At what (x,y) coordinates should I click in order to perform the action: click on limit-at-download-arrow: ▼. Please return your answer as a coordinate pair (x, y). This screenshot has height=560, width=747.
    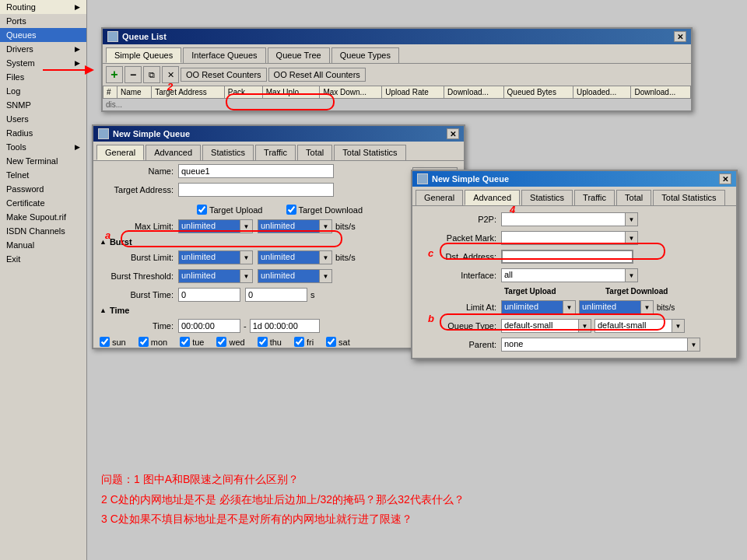
    Looking at the image, I should click on (647, 307).